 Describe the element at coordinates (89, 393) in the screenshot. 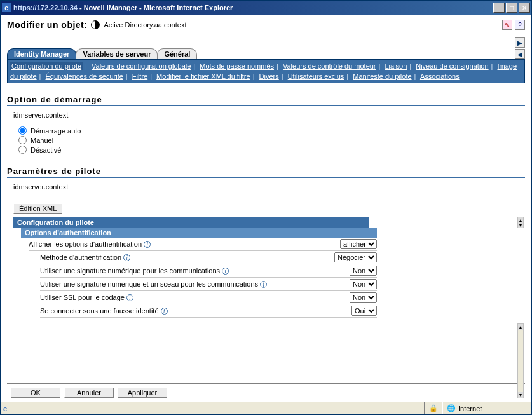

I see `cancel-button: Annuler` at that location.